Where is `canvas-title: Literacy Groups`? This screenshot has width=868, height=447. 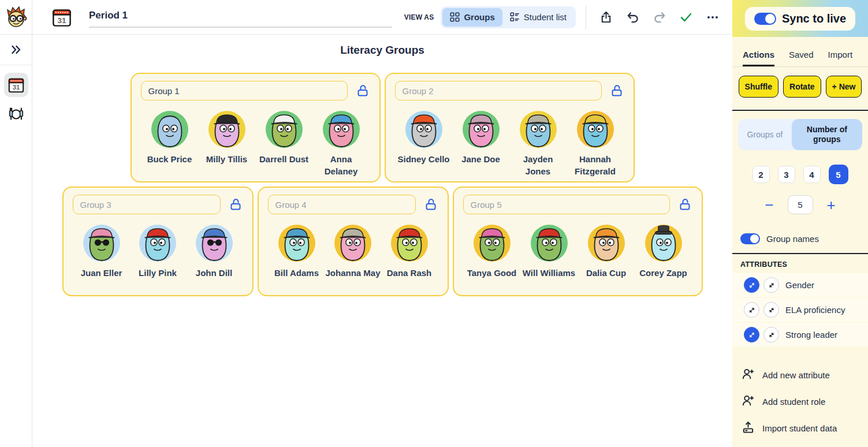
canvas-title: Literacy Groups is located at coordinates (382, 50).